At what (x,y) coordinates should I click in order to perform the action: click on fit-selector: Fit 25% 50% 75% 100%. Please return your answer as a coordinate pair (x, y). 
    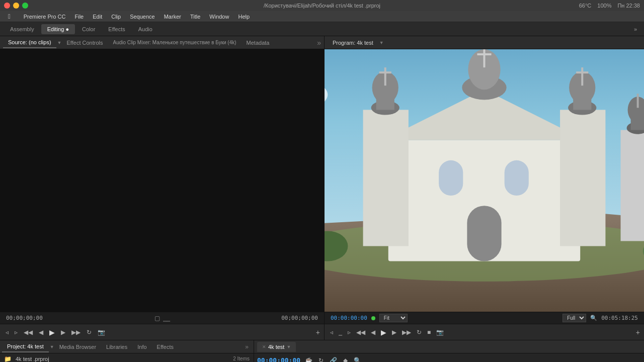
    Looking at the image, I should click on (393, 318).